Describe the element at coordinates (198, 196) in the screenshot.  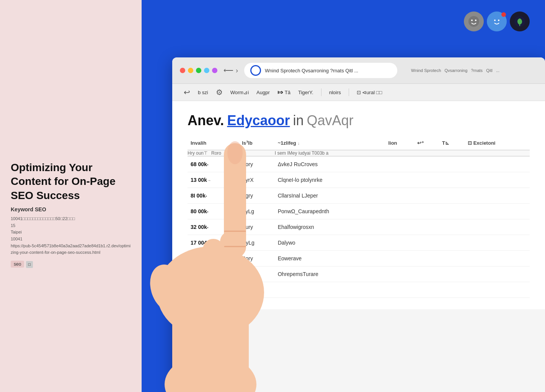
I see `metric-3: 8I 00k` at that location.